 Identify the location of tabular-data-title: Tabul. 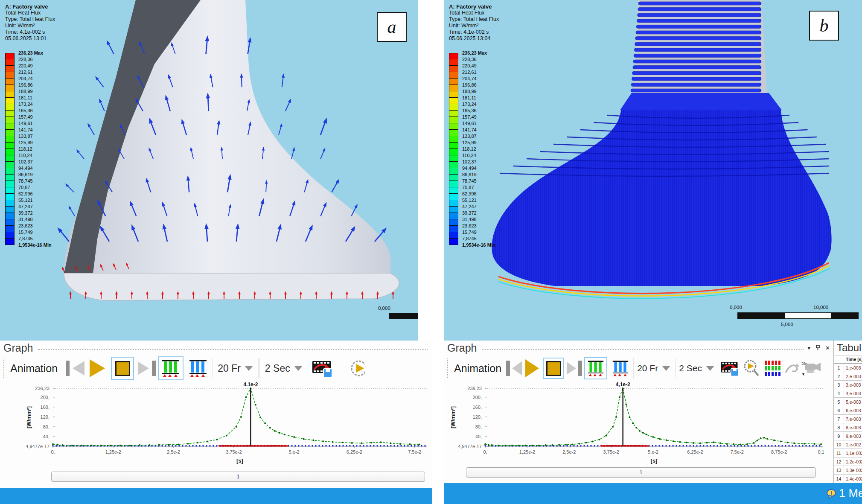
(848, 348).